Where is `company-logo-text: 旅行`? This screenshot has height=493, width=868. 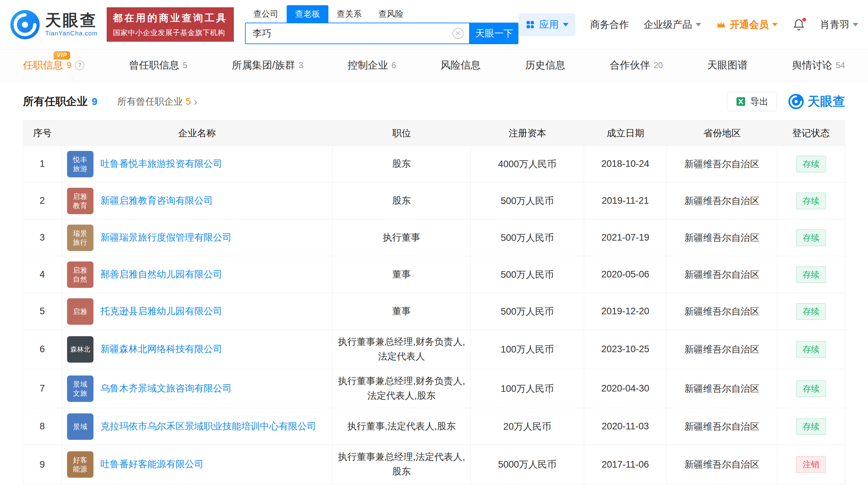
company-logo-text: 旅行 is located at coordinates (80, 242).